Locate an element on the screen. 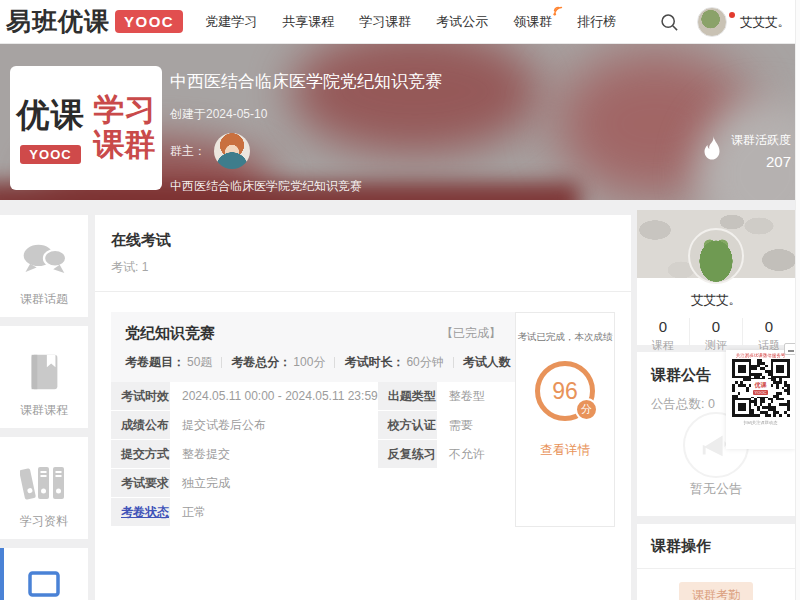  group-created-date: 创建于2024-05-10 is located at coordinates (306, 114).